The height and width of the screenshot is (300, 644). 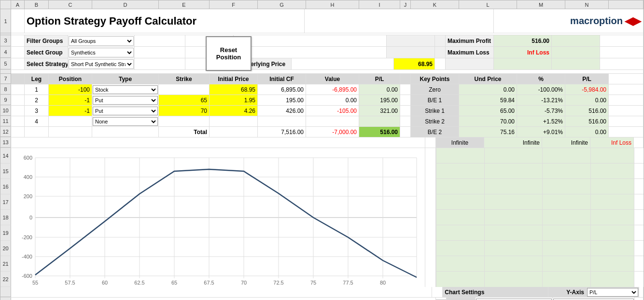 What do you see at coordinates (470, 52) in the screenshot?
I see `max-loss-label: Maximum Loss` at bounding box center [470, 52].